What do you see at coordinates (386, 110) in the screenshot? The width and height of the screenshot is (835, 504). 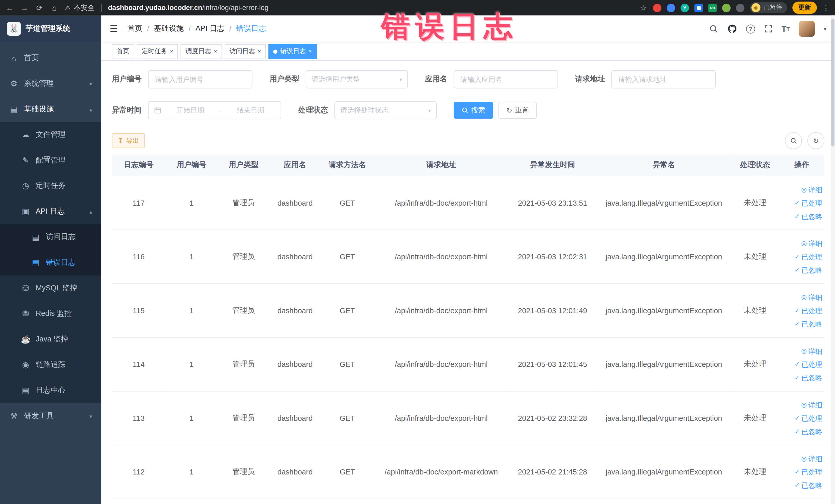 I see `process-status-select: 请选择处理状态 ▾` at bounding box center [386, 110].